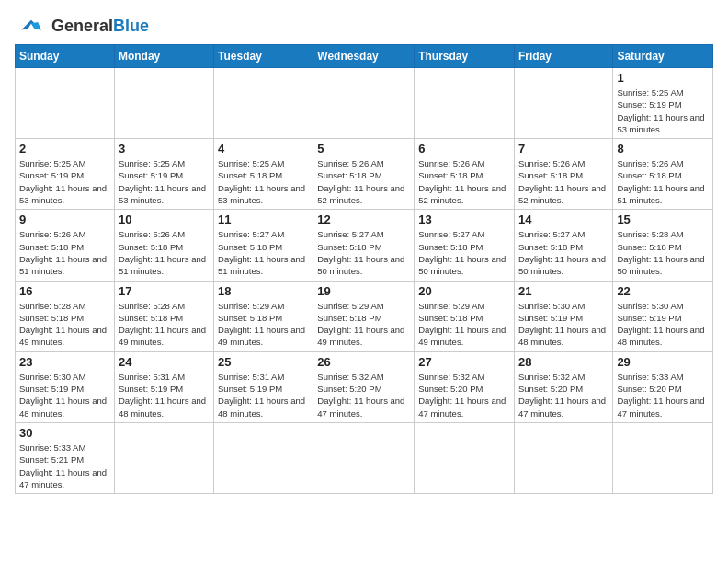 The width and height of the screenshot is (728, 563). What do you see at coordinates (164, 219) in the screenshot?
I see `day-number: 10` at bounding box center [164, 219].